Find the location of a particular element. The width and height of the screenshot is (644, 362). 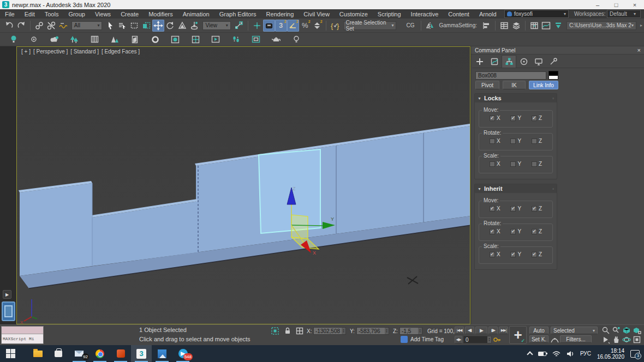

taskbar-mail: 92 is located at coordinates (79, 353).